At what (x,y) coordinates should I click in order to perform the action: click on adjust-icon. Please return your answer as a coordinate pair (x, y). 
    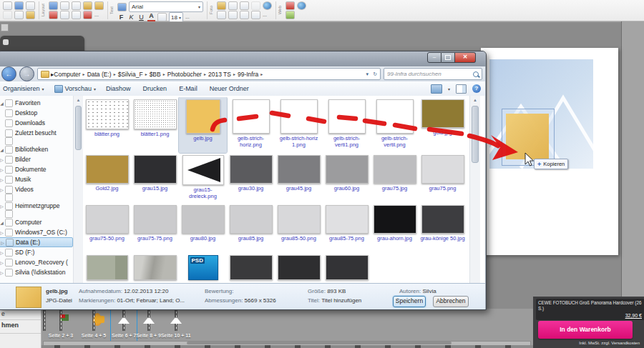
    Looking at the image, I should click on (222, 15).